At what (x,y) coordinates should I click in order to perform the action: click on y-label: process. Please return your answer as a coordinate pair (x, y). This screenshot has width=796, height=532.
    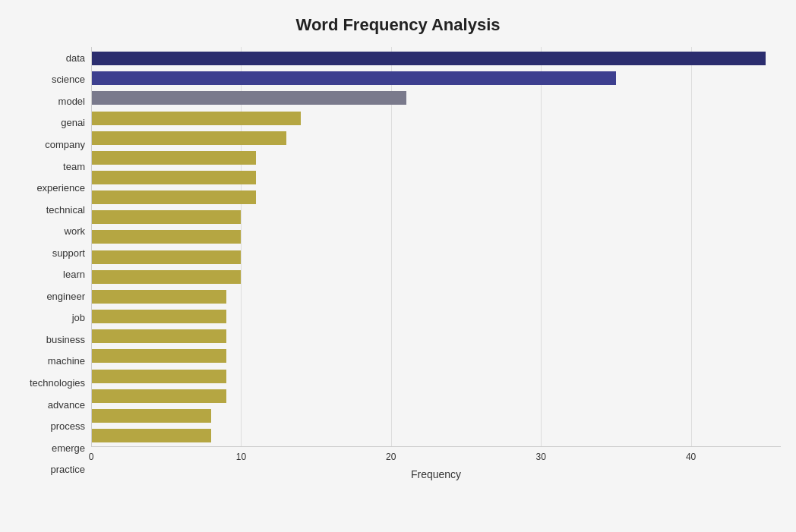
    Looking at the image, I should click on (68, 427).